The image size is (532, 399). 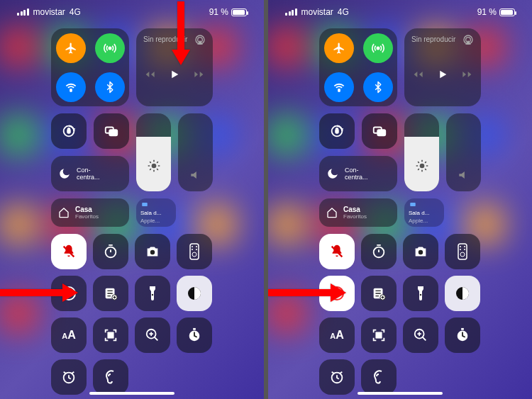 I want to click on room-line2: Apple..., so click(x=419, y=221).